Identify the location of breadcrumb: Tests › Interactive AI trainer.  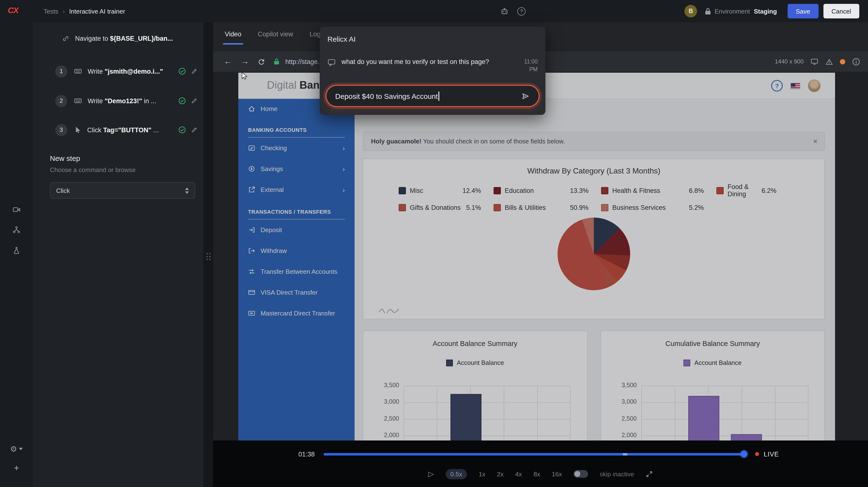
(84, 11).